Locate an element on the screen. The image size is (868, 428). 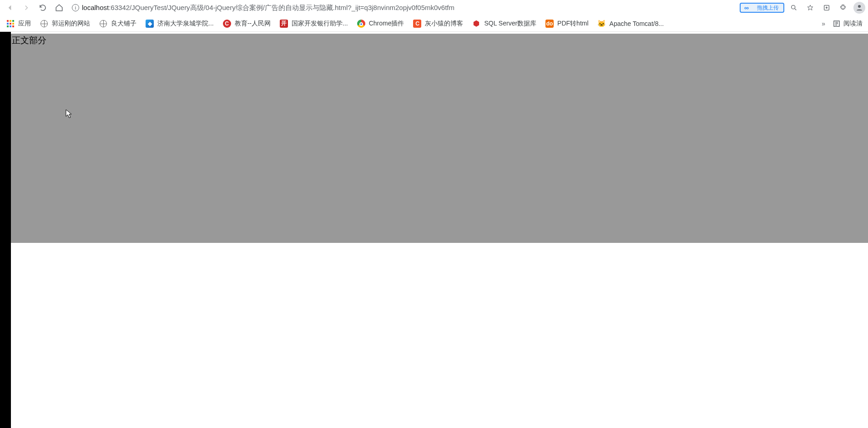
zoom-button is located at coordinates (794, 8).